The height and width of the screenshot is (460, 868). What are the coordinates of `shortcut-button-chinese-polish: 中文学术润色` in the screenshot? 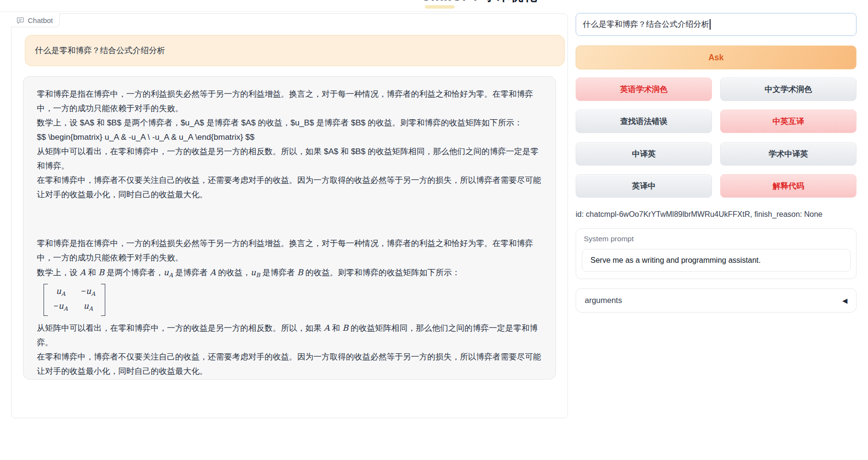 It's located at (789, 89).